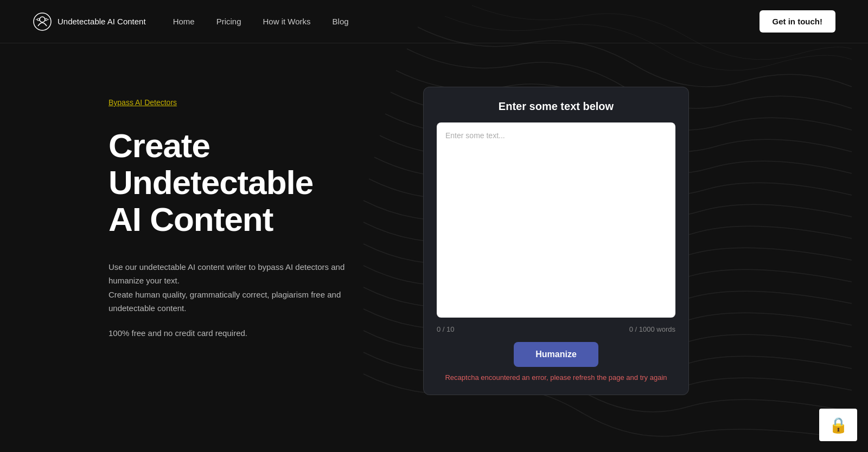 The image size is (868, 452). What do you see at coordinates (838, 425) in the screenshot?
I see `recaptcha-badge: 🔒` at bounding box center [838, 425].